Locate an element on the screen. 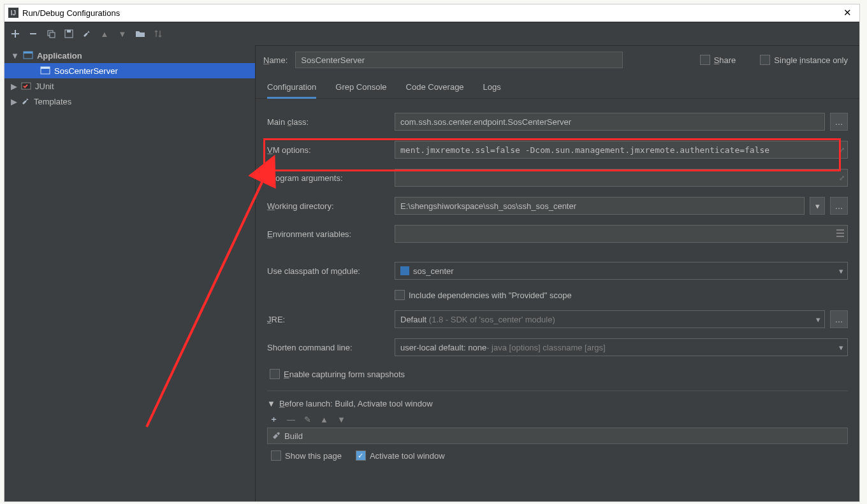 The height and width of the screenshot is (504, 867). checkmark-icon: ✓ is located at coordinates (361, 456).